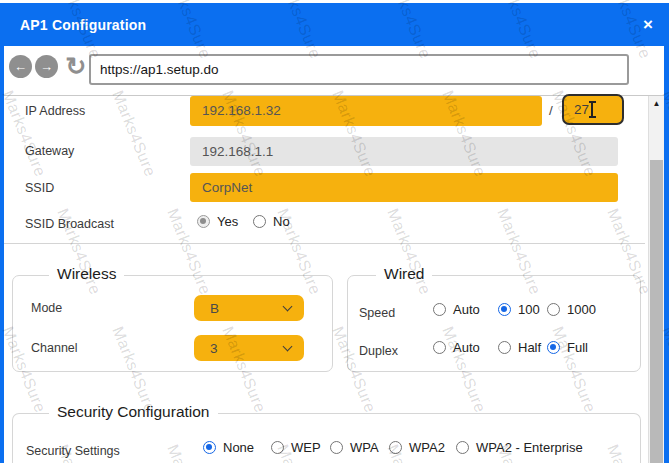 The width and height of the screenshot is (669, 463). I want to click on vertical-scrollbar: ▲, so click(656, 280).